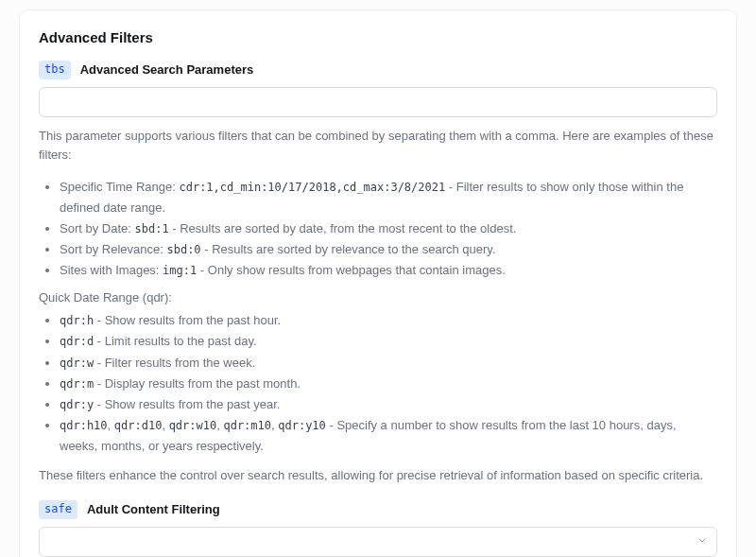 The height and width of the screenshot is (557, 756). Describe the element at coordinates (83, 426) in the screenshot. I see `list-item-code: qdr:h10` at that location.